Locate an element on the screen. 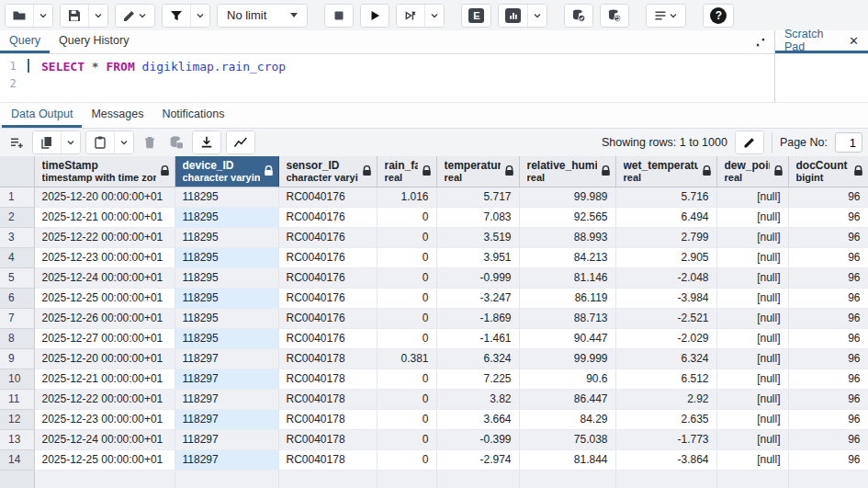 This screenshot has height=488, width=868. cell: 88.993 is located at coordinates (568, 237).